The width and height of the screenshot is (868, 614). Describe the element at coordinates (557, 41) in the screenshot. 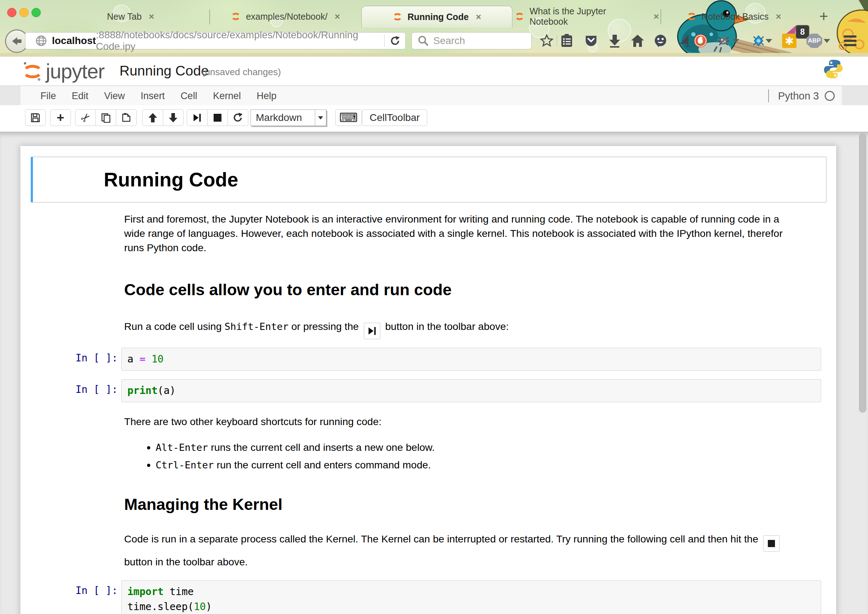

I see `toolbar-divider` at that location.